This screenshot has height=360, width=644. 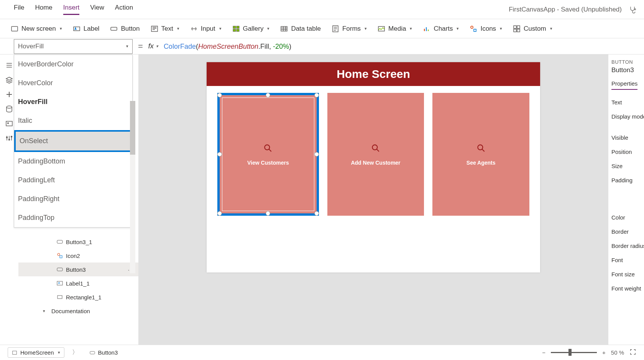 What do you see at coordinates (78, 242) in the screenshot?
I see `tree-item-button3-1: Button3_1` at bounding box center [78, 242].